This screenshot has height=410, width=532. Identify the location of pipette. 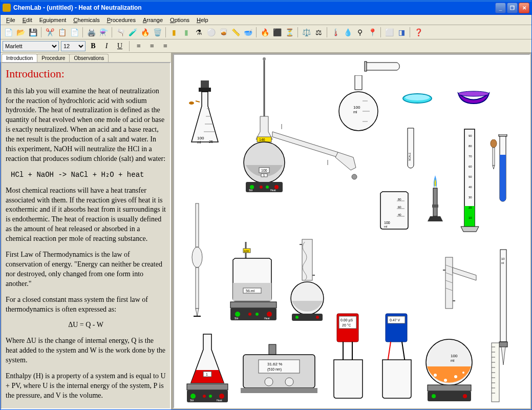
(197, 260).